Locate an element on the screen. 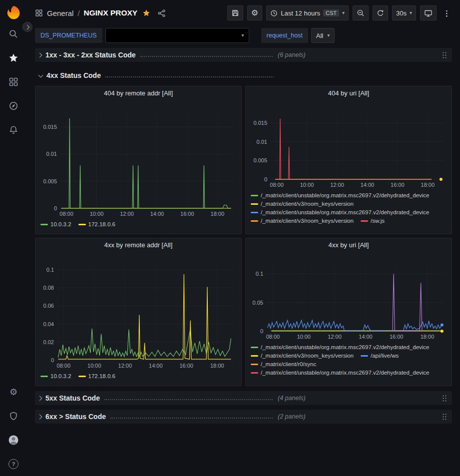 This screenshot has width=460, height=476. datasource-variable-dropdown: ▾ is located at coordinates (177, 35).